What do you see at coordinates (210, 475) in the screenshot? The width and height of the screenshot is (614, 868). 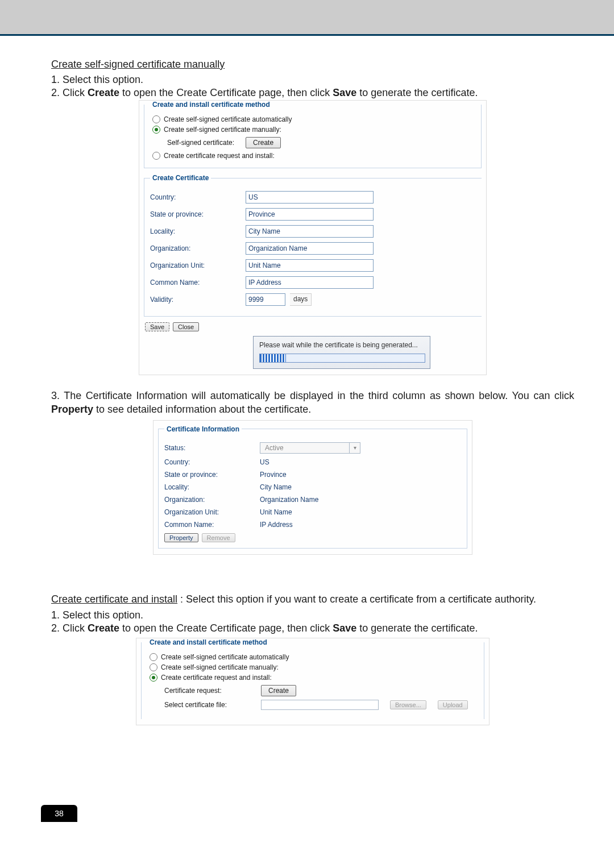 I see `info-state-label: State or province:` at bounding box center [210, 475].